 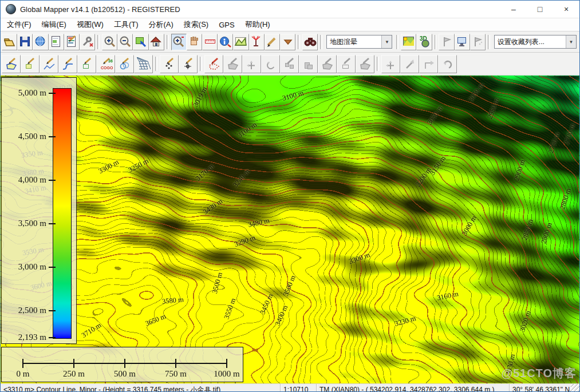 What do you see at coordinates (25, 42) in the screenshot?
I see `save-workspace-button` at bounding box center [25, 42].